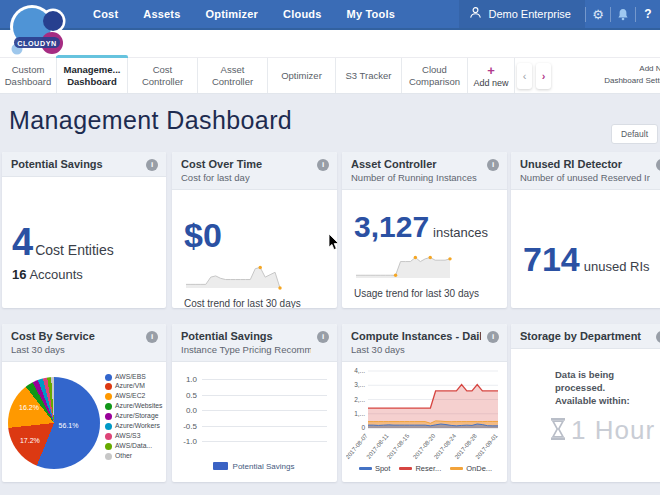 The image size is (660, 495). What do you see at coordinates (426, 468) in the screenshot?
I see `compute-chart-legend: Spot Reser... OnDe...` at bounding box center [426, 468].